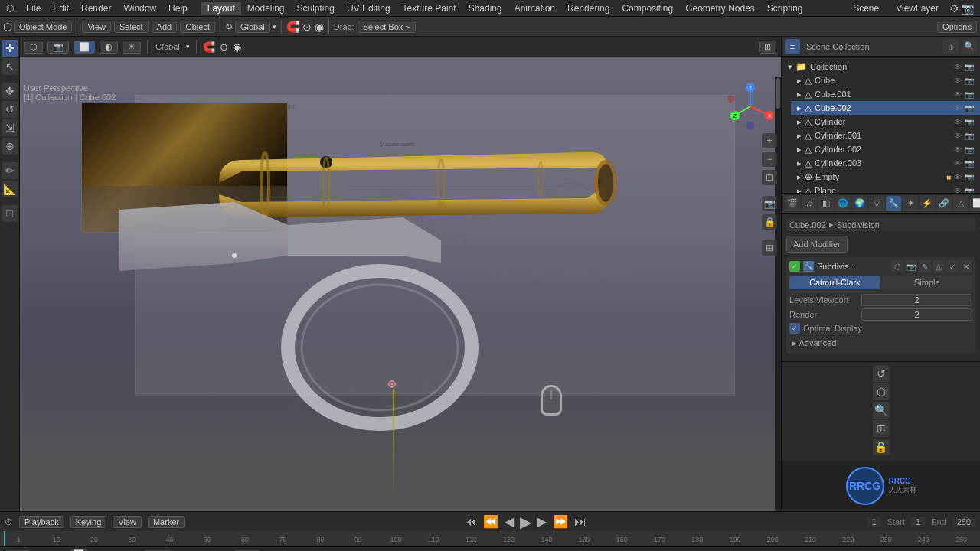 This screenshot has width=980, height=551. Describe the element at coordinates (41, 522) in the screenshot. I see `playback-button: Playback` at that location.